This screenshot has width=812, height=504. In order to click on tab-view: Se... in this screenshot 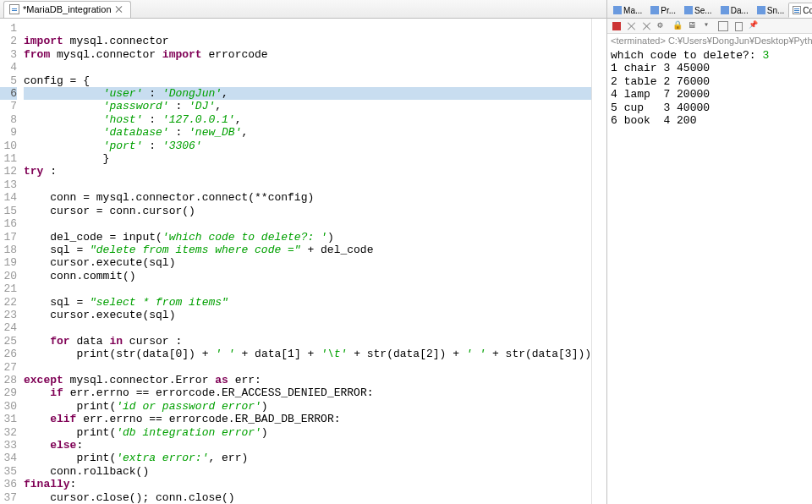, I will do `click(699, 10)`.